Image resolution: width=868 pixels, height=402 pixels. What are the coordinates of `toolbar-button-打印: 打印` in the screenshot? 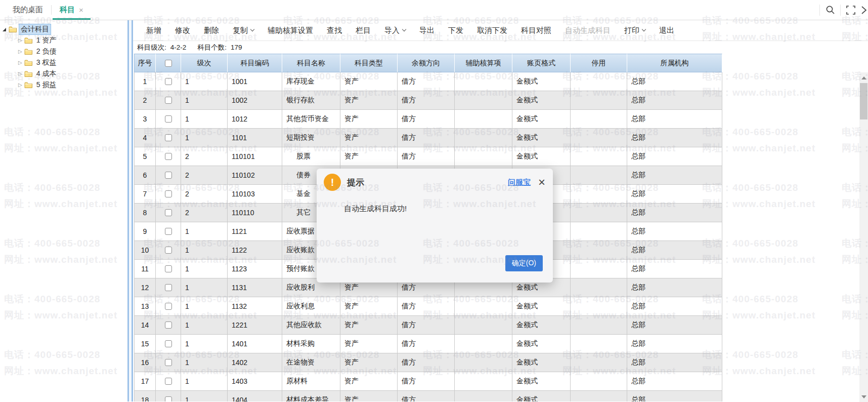 It's located at (635, 30).